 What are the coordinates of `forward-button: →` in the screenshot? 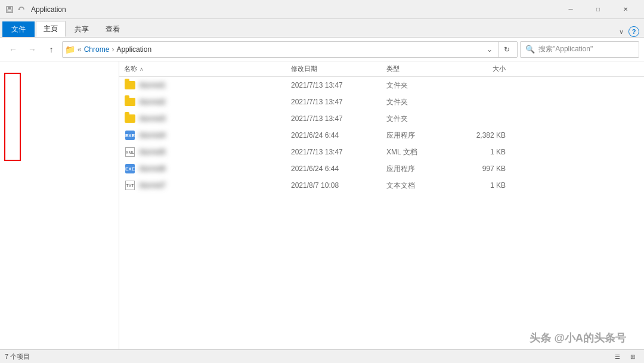 It's located at (32, 49).